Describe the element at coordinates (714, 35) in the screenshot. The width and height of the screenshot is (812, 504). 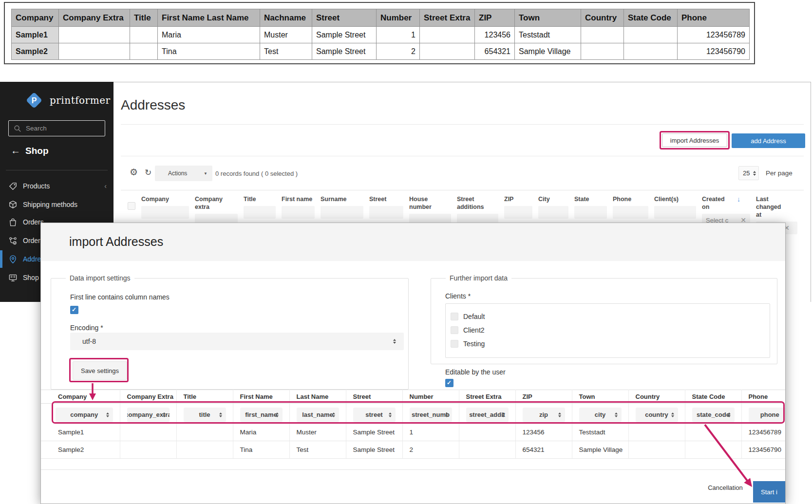
I see `cell: 123456789` at that location.